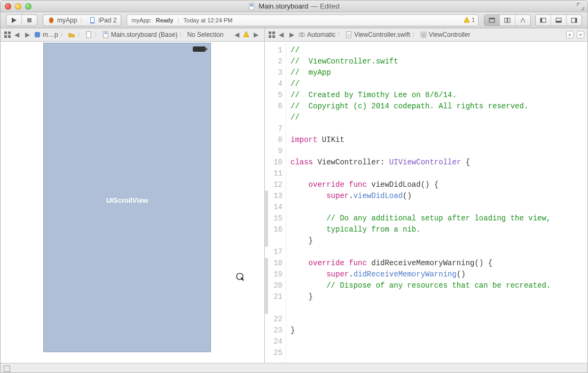 The image size is (588, 373). I want to click on prev-issue-button: ◀, so click(237, 35).